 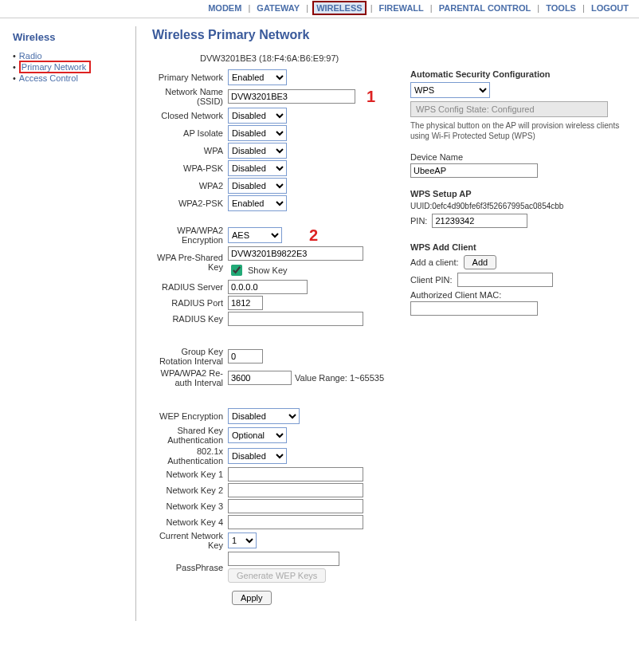 I want to click on label-encryption: WPA/WPA2 Encryption, so click(x=190, y=235).